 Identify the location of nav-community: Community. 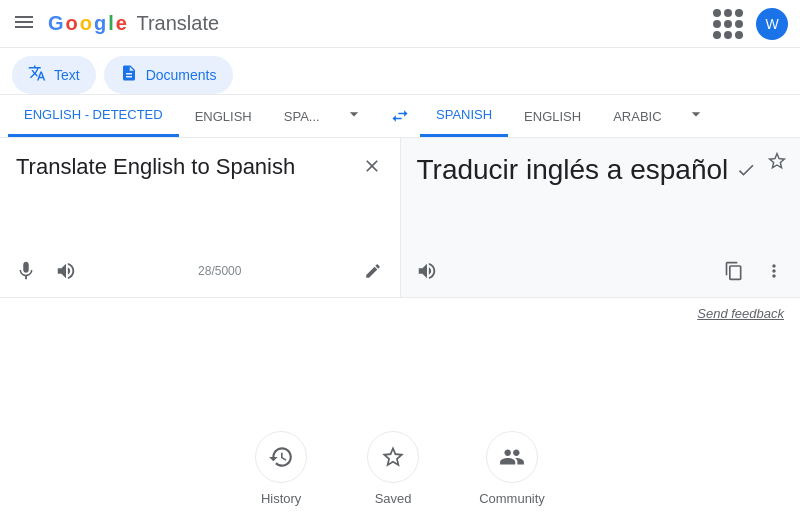
(512, 468).